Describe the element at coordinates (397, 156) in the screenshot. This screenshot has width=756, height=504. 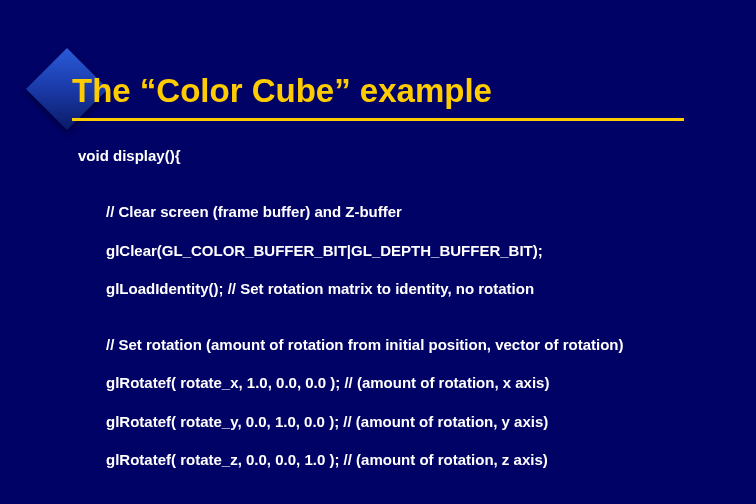
I see `code-line: void display(){` at that location.